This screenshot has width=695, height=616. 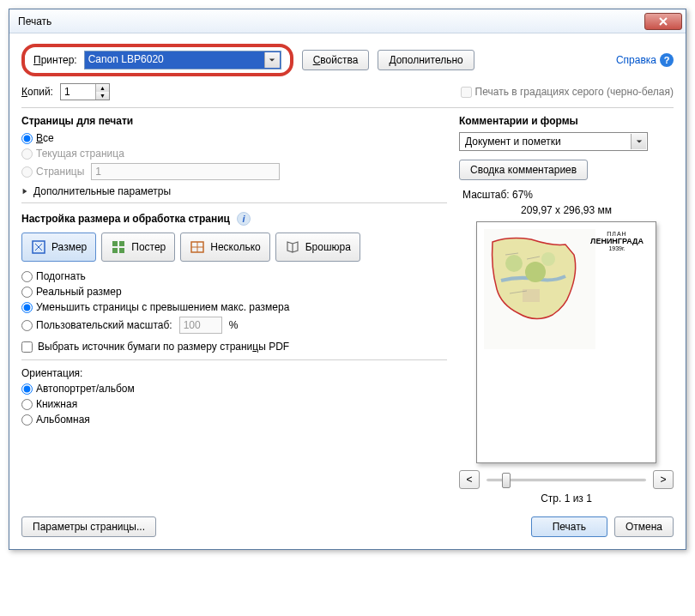 I want to click on help-link: Справка, so click(x=637, y=60).